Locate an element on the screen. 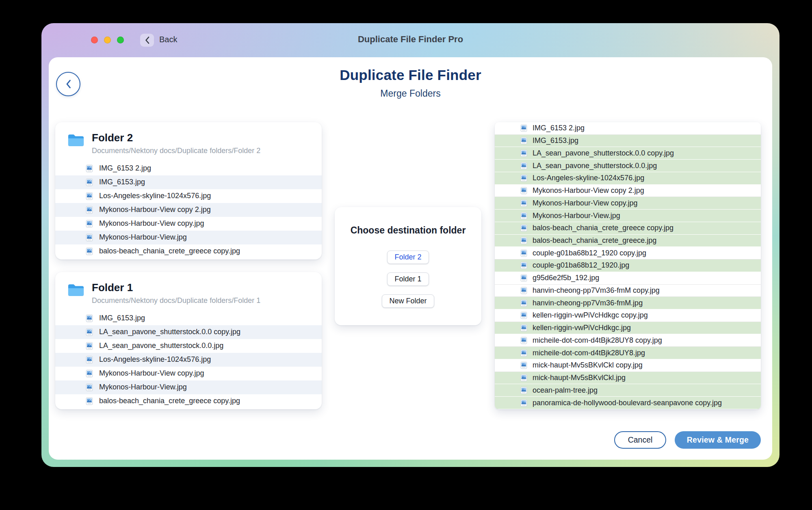 The image size is (812, 510). file-name: mick-haupt-Mv5sBKvlCkl copy.jpg is located at coordinates (587, 365).